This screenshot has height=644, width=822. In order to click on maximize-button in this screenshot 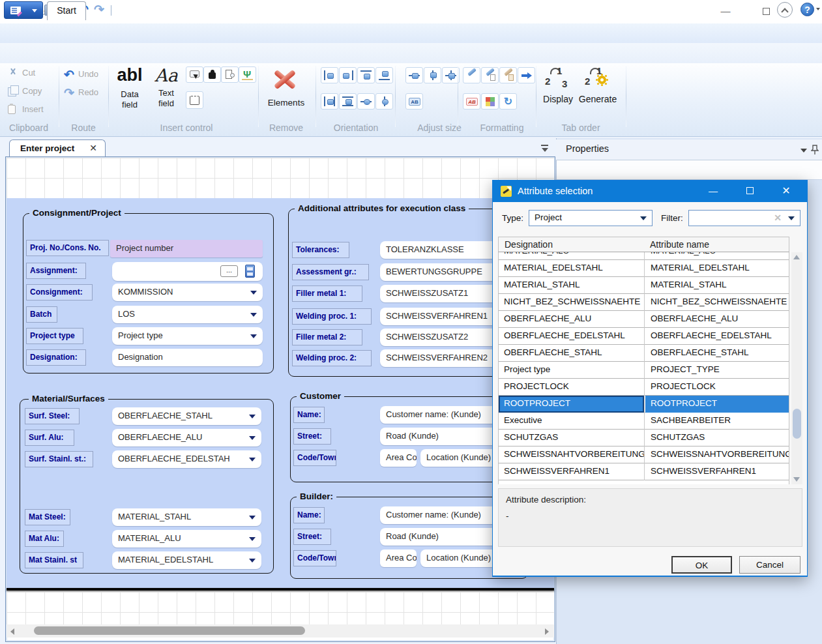, I will do `click(766, 12)`.